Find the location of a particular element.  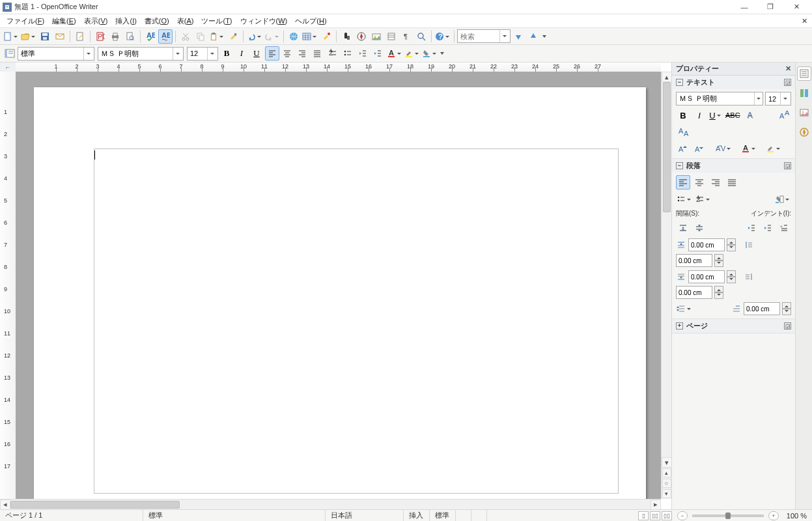

hanging-indent-button is located at coordinates (784, 228).